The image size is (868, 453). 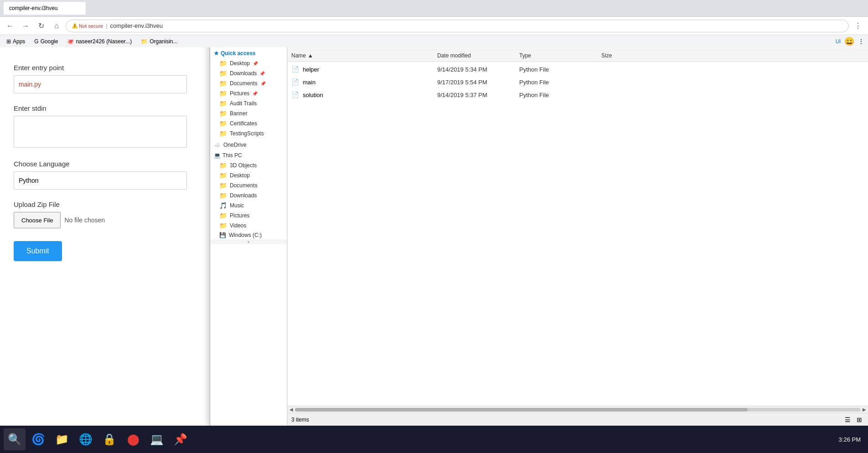 What do you see at coordinates (9, 41) in the screenshot?
I see `apps-grid-icon: ⊞` at bounding box center [9, 41].